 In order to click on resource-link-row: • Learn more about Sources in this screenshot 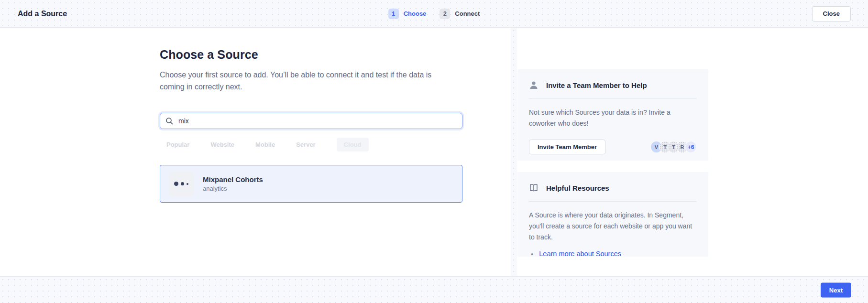, I will do `click(613, 253)`.